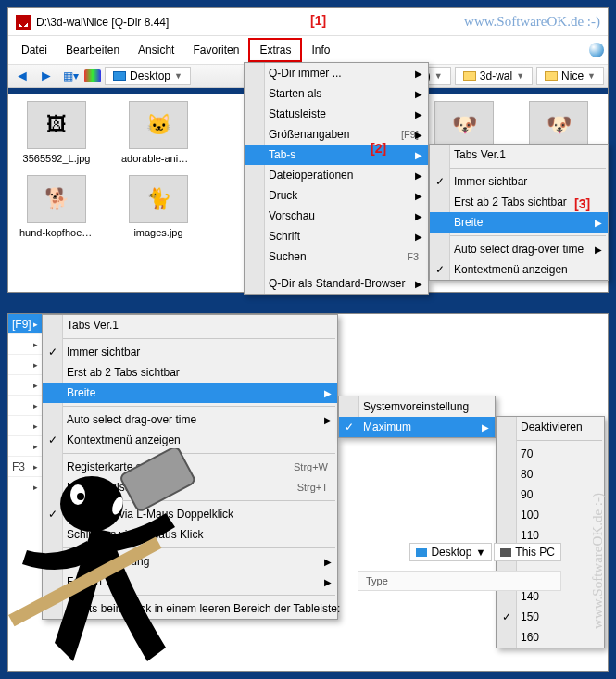  I want to click on menu-extras: Extras, so click(275, 50).